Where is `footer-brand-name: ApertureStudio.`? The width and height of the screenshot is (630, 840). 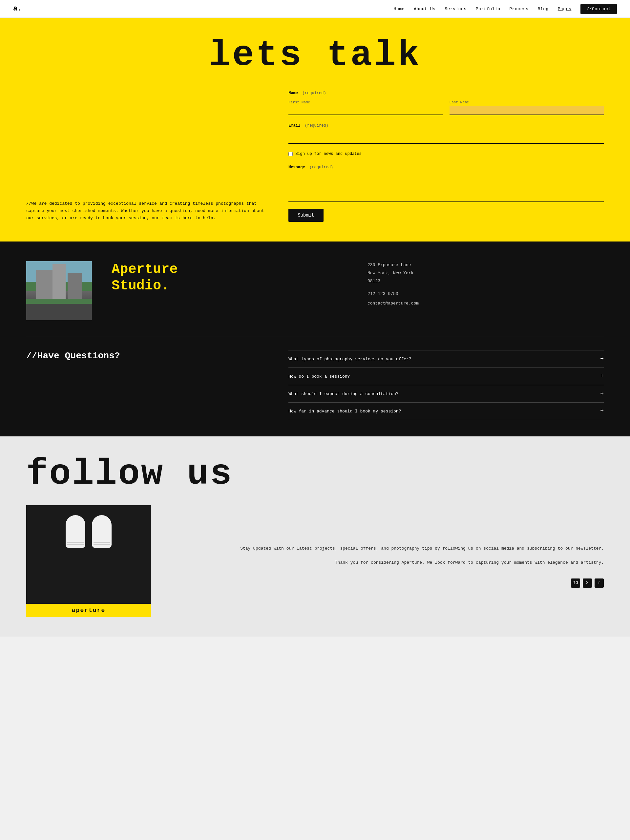
footer-brand-name: ApertureStudio. is located at coordinates (230, 278).